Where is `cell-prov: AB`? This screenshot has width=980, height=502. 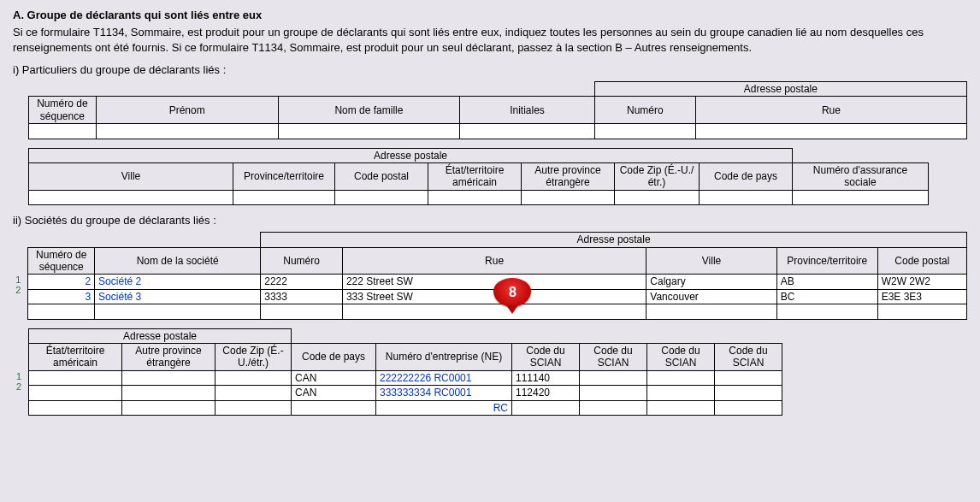 cell-prov: AB is located at coordinates (827, 282).